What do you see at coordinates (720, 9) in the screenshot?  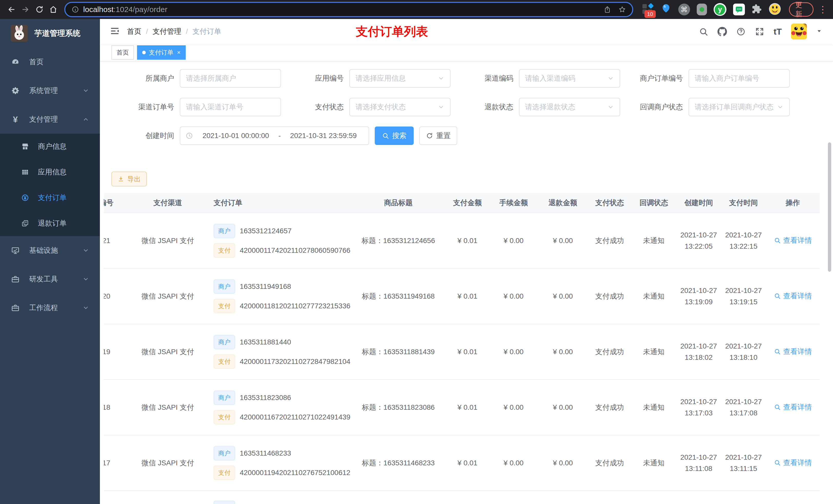 I see `y-extension-icon: y` at bounding box center [720, 9].